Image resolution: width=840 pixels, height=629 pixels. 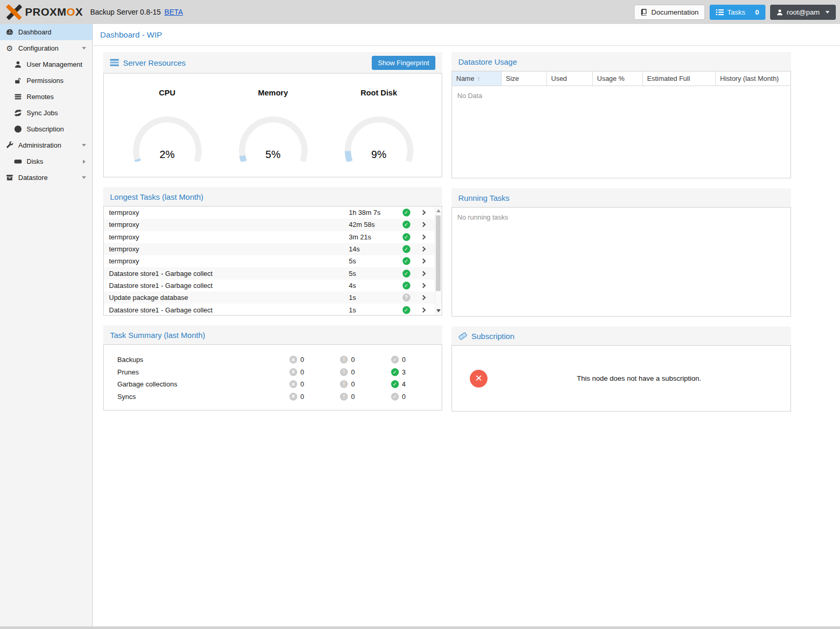 I want to click on scroll-down-icon, so click(x=439, y=311).